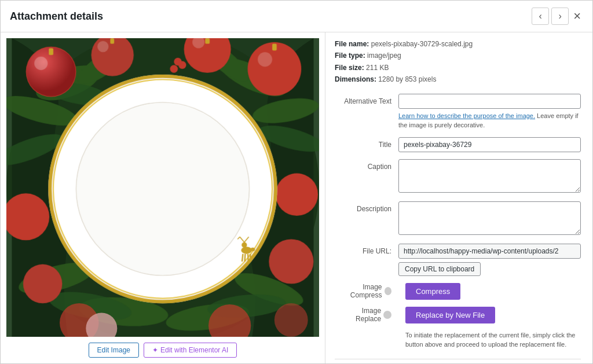  What do you see at coordinates (490, 219) in the screenshot?
I see `description-field` at bounding box center [490, 219].